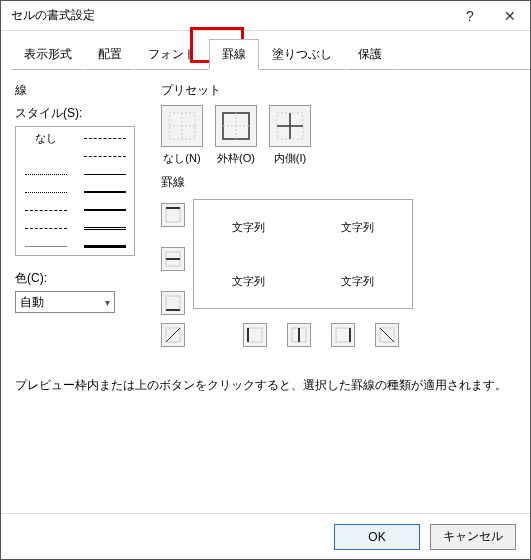 This screenshot has height=560, width=531. Describe the element at coordinates (173, 335) in the screenshot. I see `border-diag-up-icon` at that location.